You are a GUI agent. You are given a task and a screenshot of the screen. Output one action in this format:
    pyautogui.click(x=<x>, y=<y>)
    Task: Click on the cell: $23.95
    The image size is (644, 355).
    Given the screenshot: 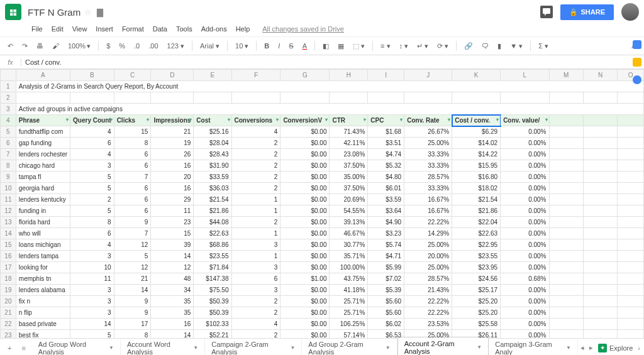 What is the action you would take?
    pyautogui.click(x=477, y=268)
    